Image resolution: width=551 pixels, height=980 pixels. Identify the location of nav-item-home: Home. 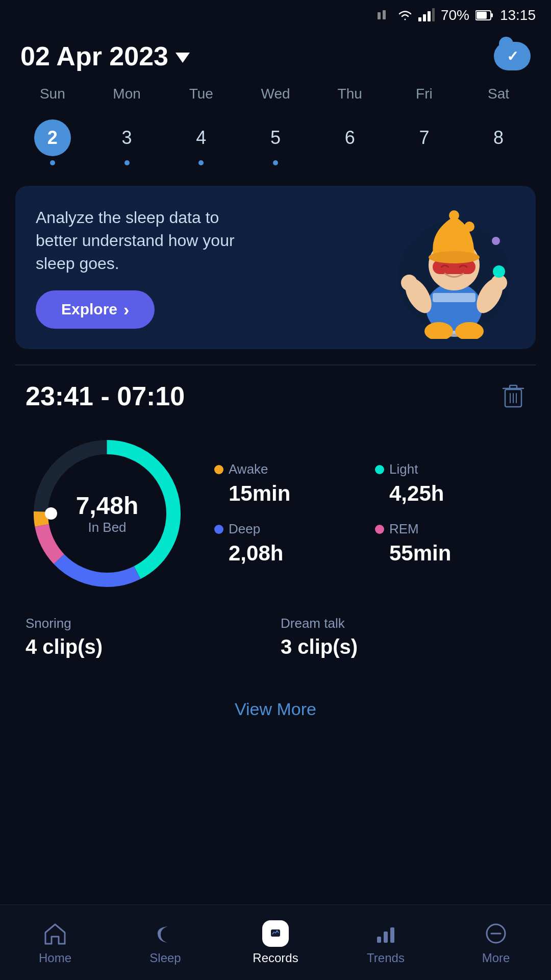
(55, 943).